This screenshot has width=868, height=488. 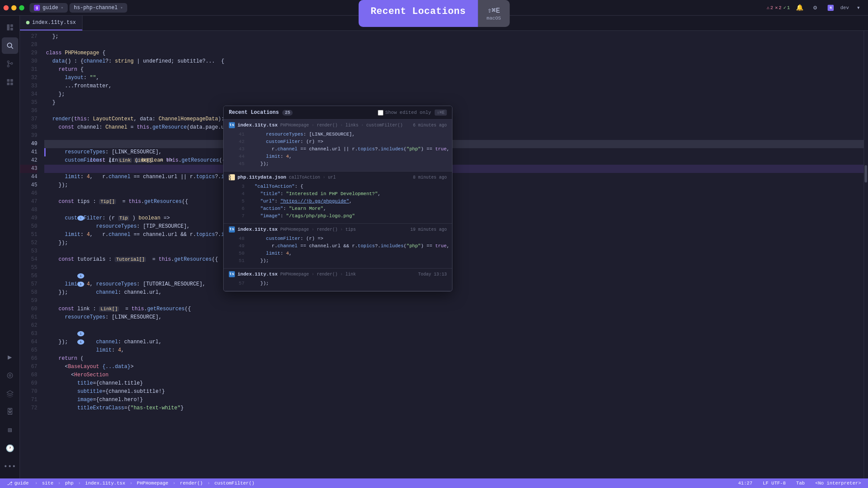 What do you see at coordinates (775, 483) in the screenshot?
I see `encoding-item: LF UTF-8` at bounding box center [775, 483].